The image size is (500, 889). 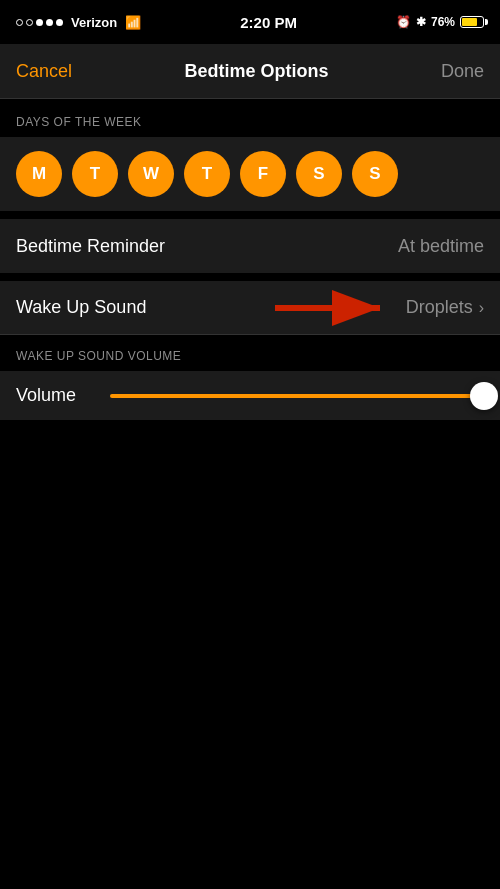 What do you see at coordinates (250, 308) in the screenshot?
I see `wake-up-sound-section: Wake Up Sound Droplets ›` at bounding box center [250, 308].